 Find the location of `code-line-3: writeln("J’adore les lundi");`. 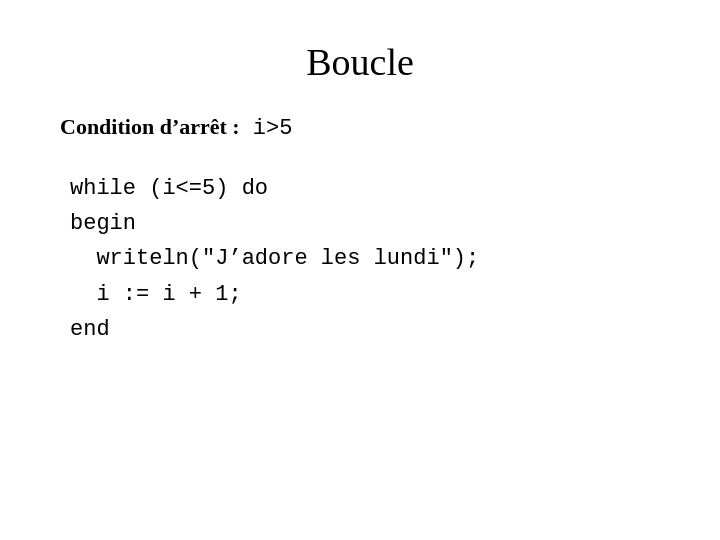

code-line-3: writeln("J’adore les lundi"); is located at coordinates (274, 258).